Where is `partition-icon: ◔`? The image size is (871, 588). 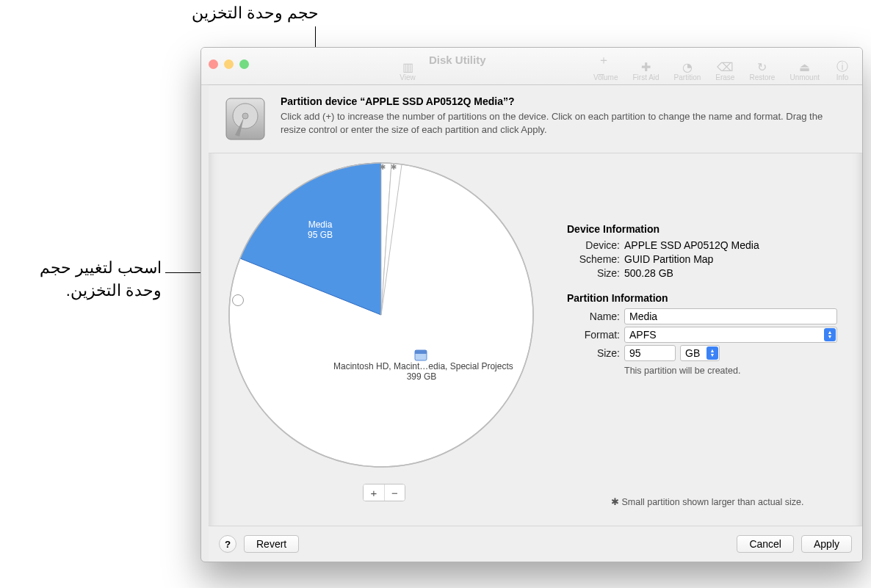
partition-icon: ◔ is located at coordinates (687, 67).